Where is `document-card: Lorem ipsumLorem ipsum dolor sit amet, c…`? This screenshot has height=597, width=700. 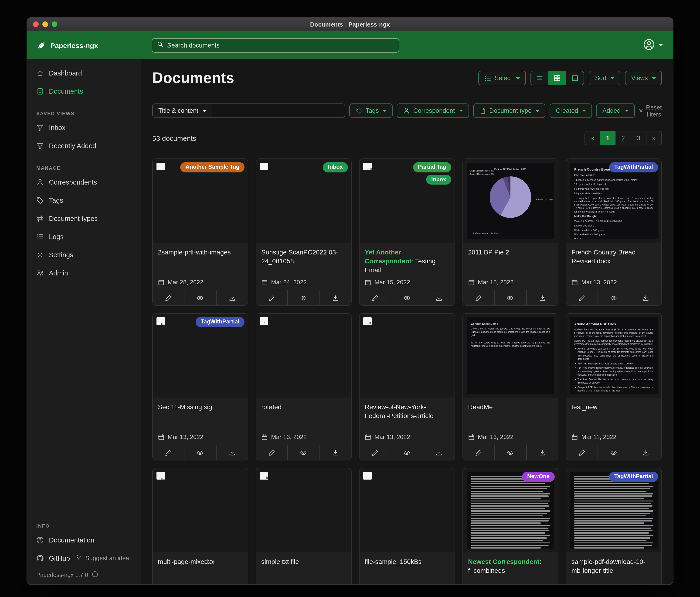 document-card: Lorem ipsumLorem ipsum dolor sit amet, c… is located at coordinates (407, 526).